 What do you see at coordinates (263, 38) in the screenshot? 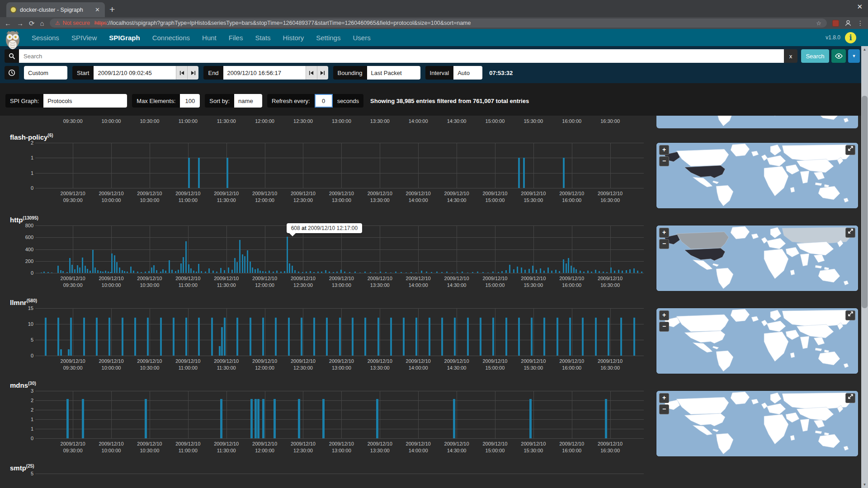
I see `nav-item-stats: Stats` at bounding box center [263, 38].